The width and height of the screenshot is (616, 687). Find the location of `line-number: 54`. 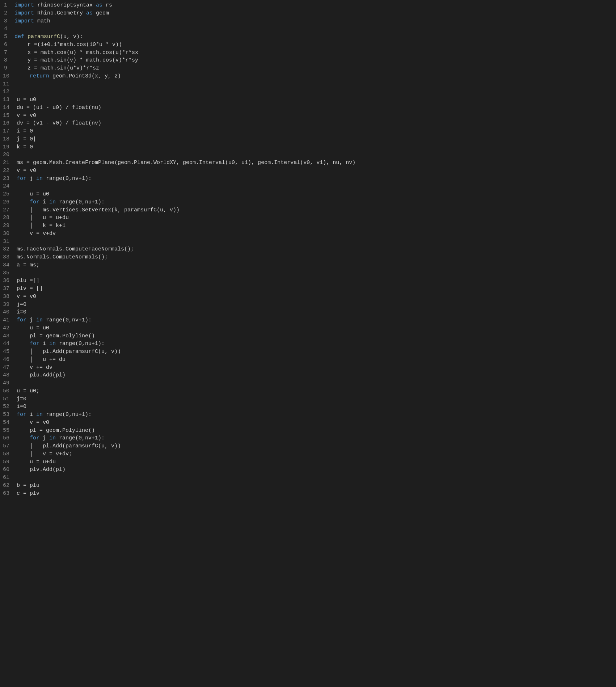

line-number: 54 is located at coordinates (8, 423).